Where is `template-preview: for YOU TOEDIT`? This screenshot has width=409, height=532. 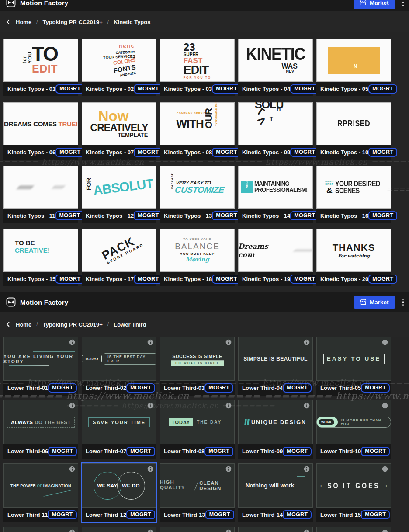 template-preview: for YOU TOEDIT is located at coordinates (41, 60).